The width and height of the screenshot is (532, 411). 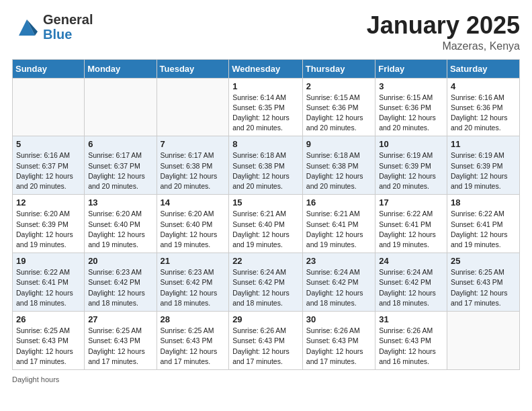 What do you see at coordinates (48, 203) in the screenshot?
I see `day-number: 12` at bounding box center [48, 203].